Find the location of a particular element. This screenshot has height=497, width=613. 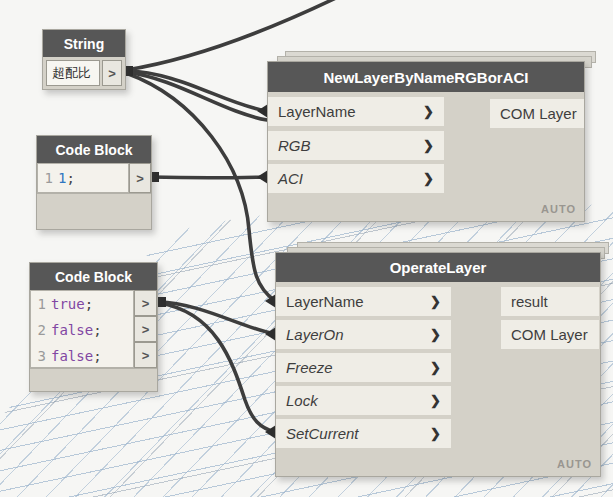

string-output-port: > is located at coordinates (112, 73).